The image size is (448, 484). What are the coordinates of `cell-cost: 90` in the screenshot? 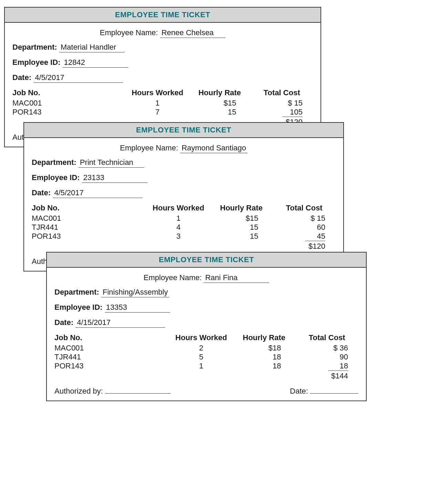 It's located at (327, 357).